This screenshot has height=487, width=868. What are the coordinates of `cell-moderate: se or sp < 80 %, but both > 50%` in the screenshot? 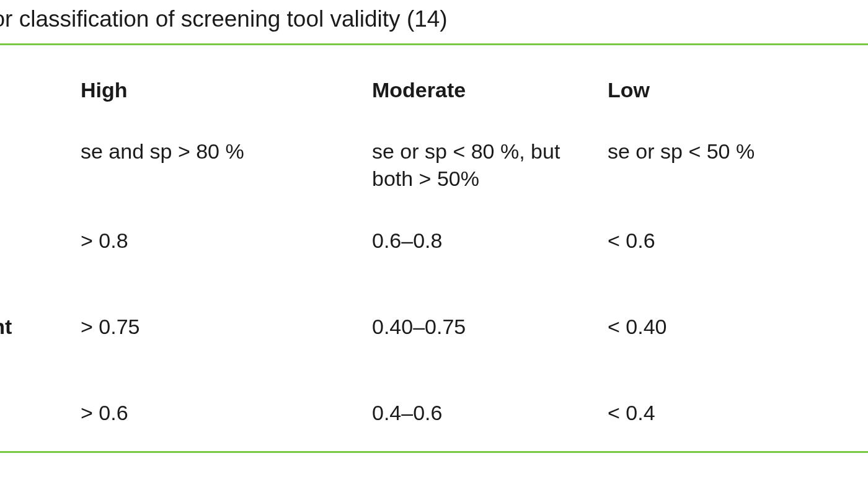 It's located at (490, 182).